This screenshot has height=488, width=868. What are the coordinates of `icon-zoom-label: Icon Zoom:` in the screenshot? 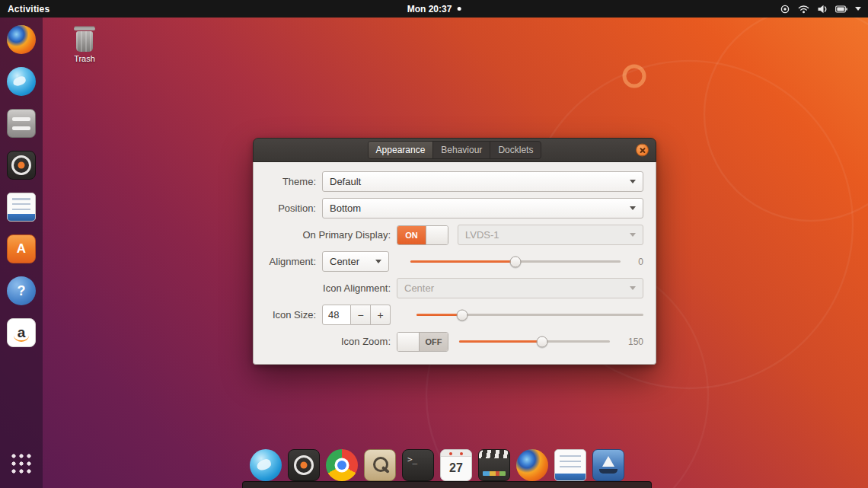 It's located at (326, 341).